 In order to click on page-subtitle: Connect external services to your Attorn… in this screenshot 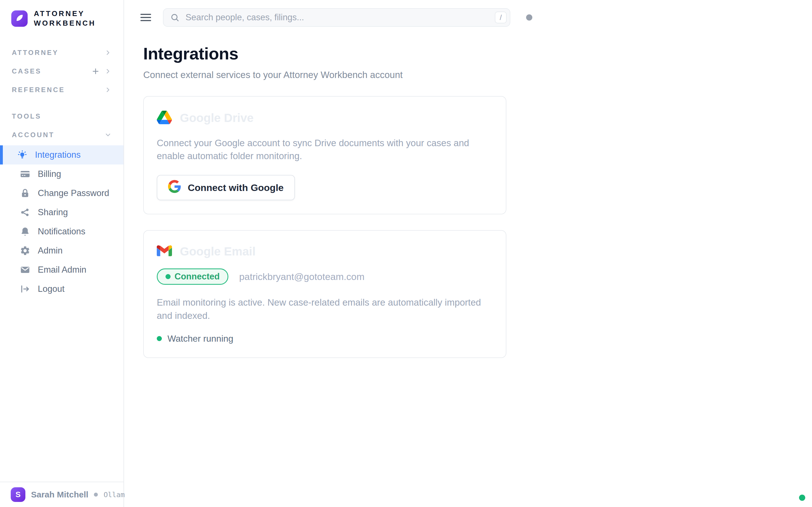, I will do `click(478, 75)`.